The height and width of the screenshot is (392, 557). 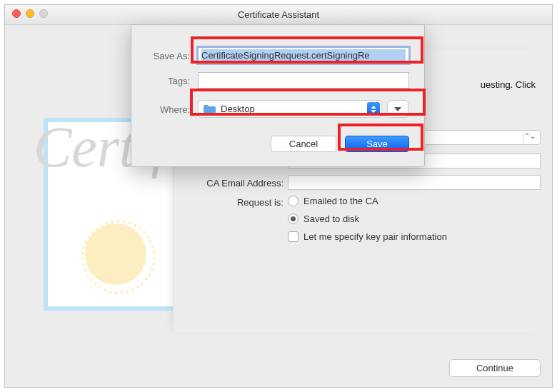 What do you see at coordinates (303, 80) in the screenshot?
I see `tags-input` at bounding box center [303, 80].